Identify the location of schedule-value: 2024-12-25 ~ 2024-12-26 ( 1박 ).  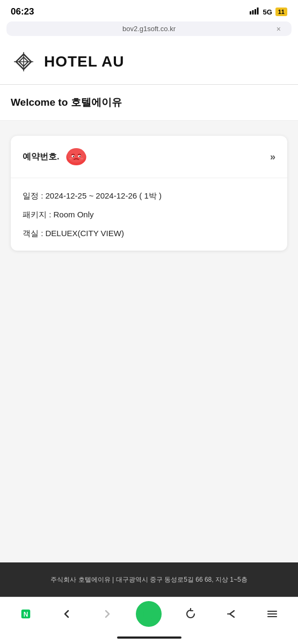
(104, 195).